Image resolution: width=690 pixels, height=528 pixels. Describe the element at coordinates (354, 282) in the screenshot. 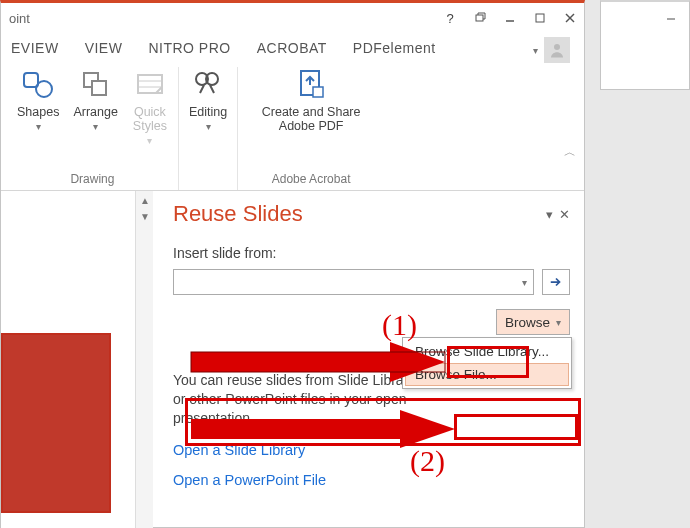

I see `insert-from-combo: ▾` at that location.